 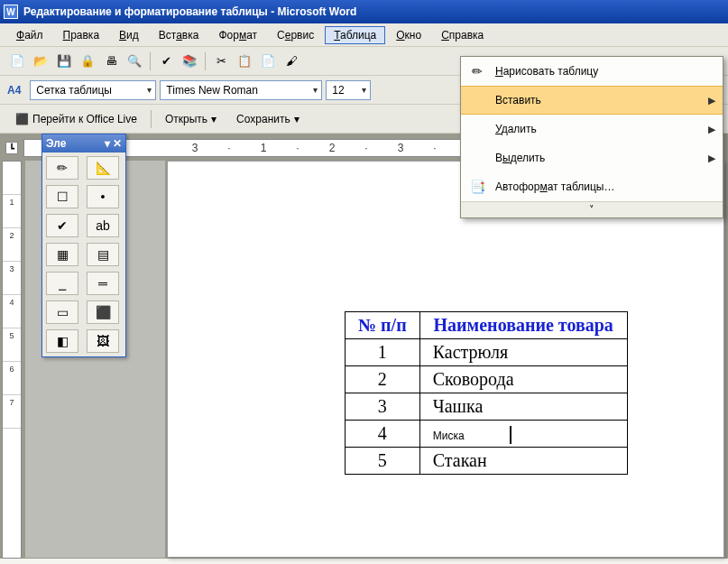 What do you see at coordinates (296, 35) in the screenshot?
I see `menu-service: Сервис` at bounding box center [296, 35].